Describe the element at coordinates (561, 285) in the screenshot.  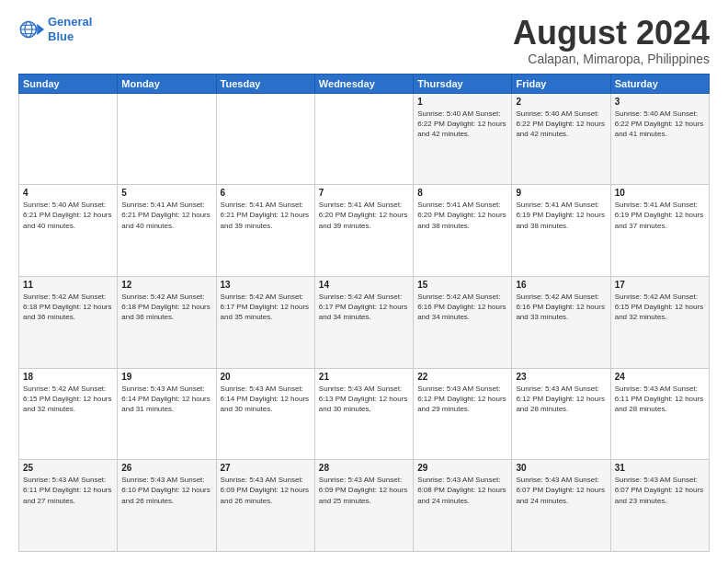
I see `cell-date: 16` at that location.